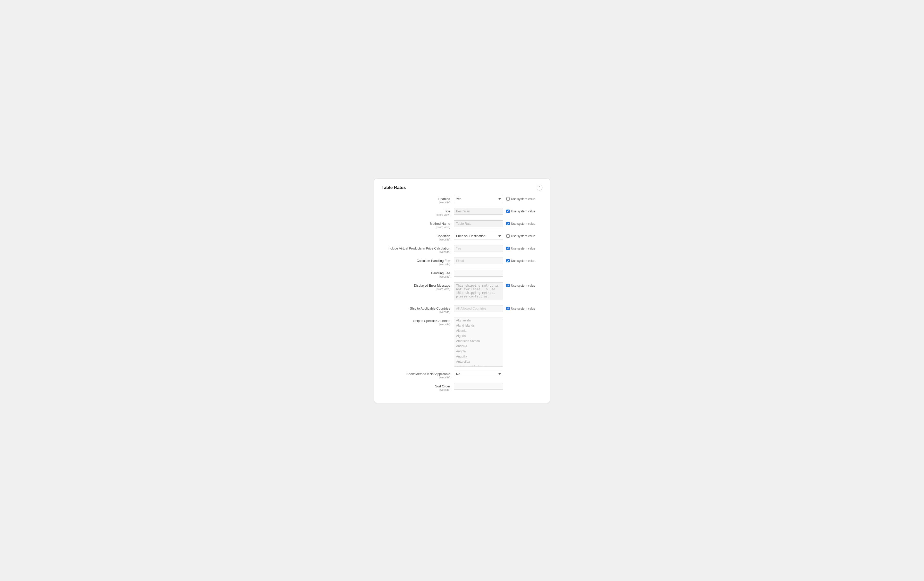 This screenshot has height=581, width=924. What do you see at coordinates (478, 361) in the screenshot?
I see `list-item: Antarctica` at bounding box center [478, 361].